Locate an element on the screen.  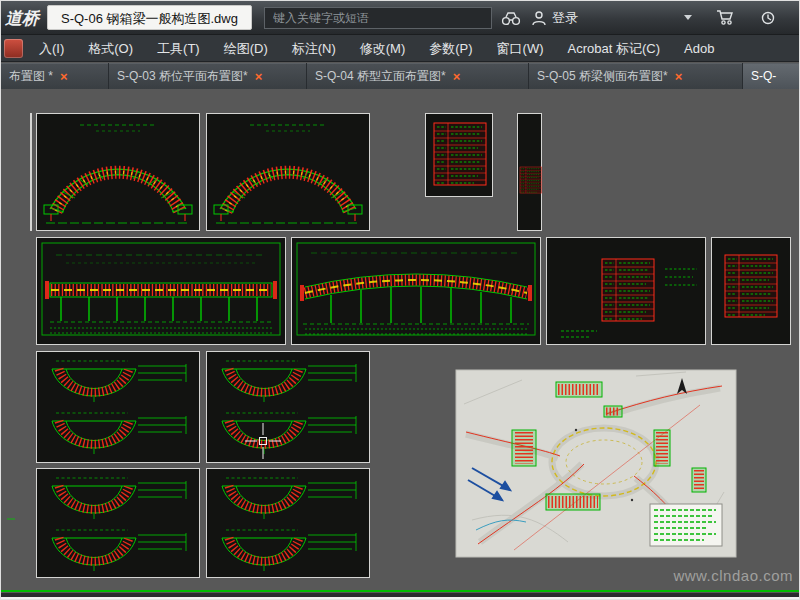
infocenter-search is located at coordinates (378, 18).